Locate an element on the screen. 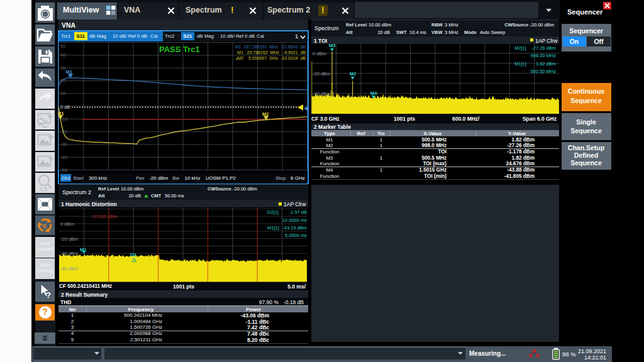 The image size is (644, 362). svg-text: 1:1 is located at coordinates (44, 189).